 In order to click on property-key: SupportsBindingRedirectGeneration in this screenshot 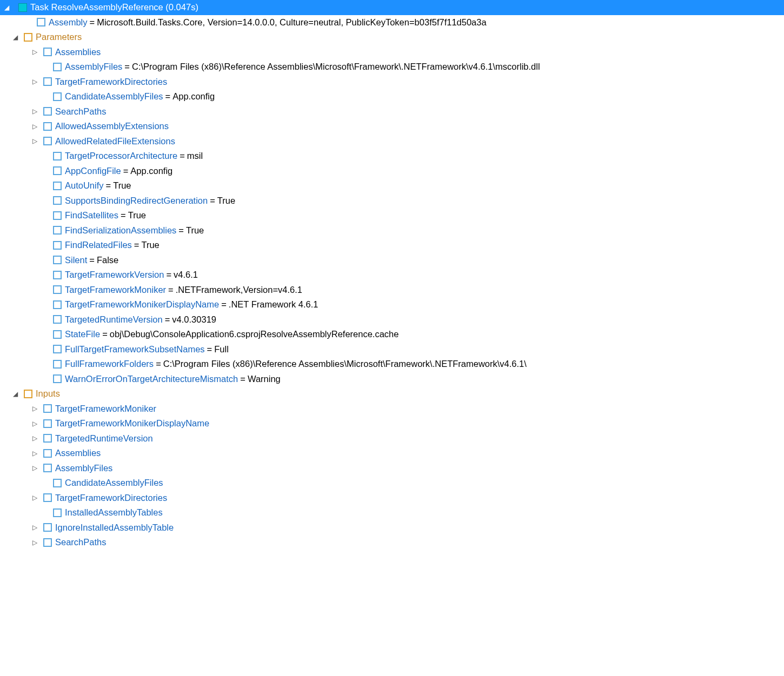, I will do `click(136, 201)`.